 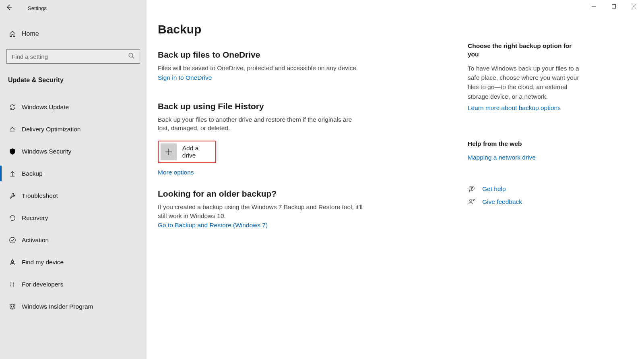 What do you see at coordinates (40, 196) in the screenshot?
I see `sidebar-item-label: Troubleshoot` at bounding box center [40, 196].